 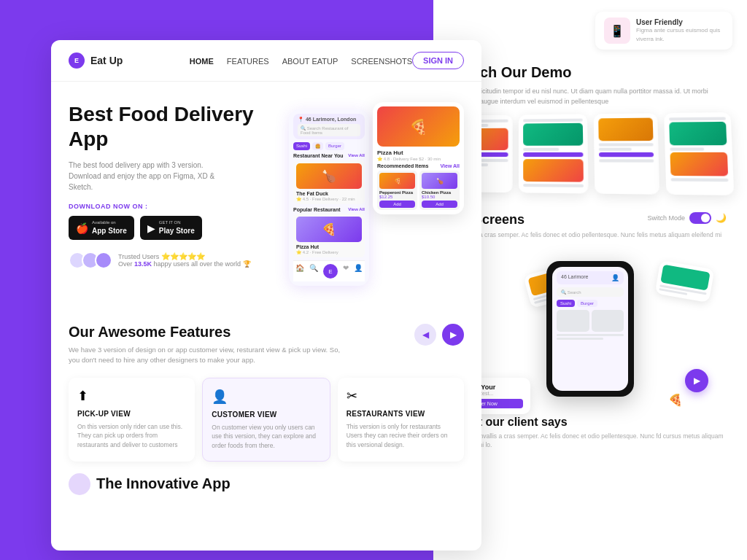 What do you see at coordinates (687, 218) in the screenshot?
I see `switch-mode: Switch Mode 🌙` at bounding box center [687, 218].